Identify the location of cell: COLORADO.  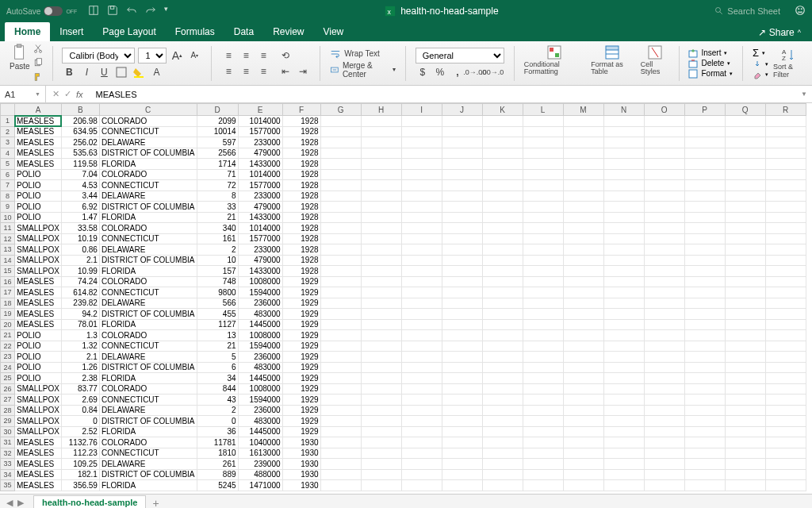
(147, 282).